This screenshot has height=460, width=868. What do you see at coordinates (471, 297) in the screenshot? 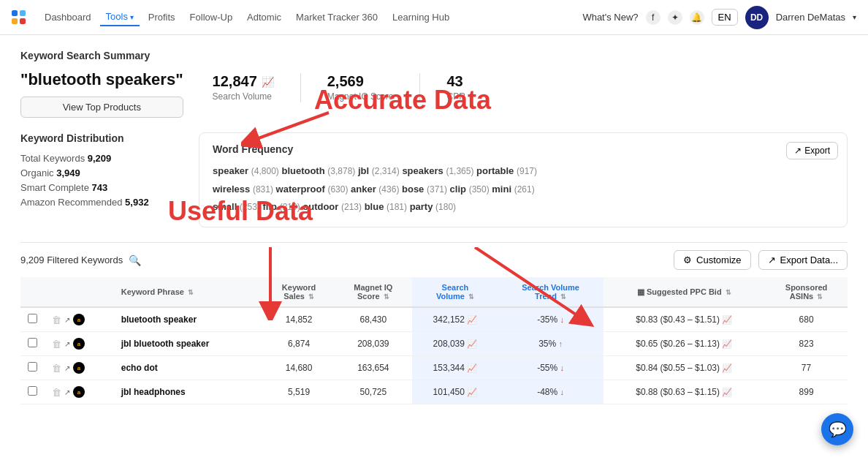
I see `sort-vol-icon: ⇅` at bounding box center [471, 297].